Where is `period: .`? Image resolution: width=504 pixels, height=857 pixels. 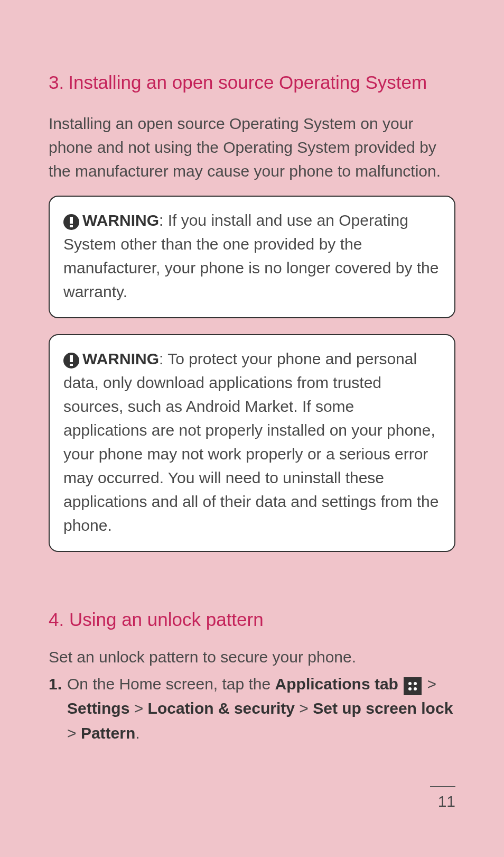 period: . is located at coordinates (137, 733).